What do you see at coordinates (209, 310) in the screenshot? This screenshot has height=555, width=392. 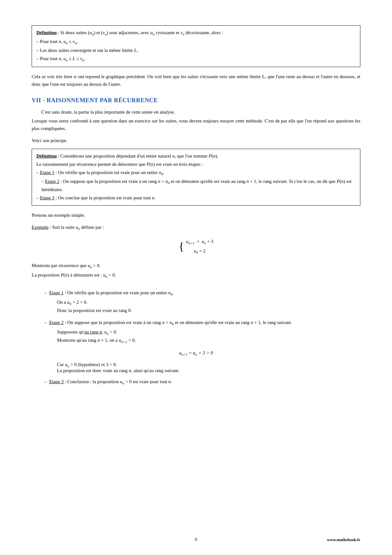 I see `step1-sub2: Donc la proposition est vraie au rang 0.` at bounding box center [209, 310].